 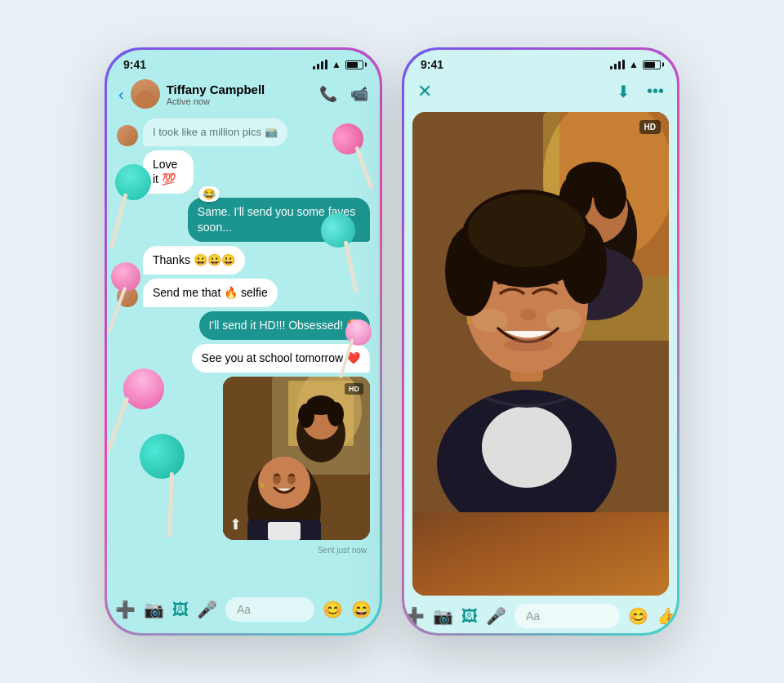 I want to click on header-call-icons: 📞 📹, so click(x=344, y=94).